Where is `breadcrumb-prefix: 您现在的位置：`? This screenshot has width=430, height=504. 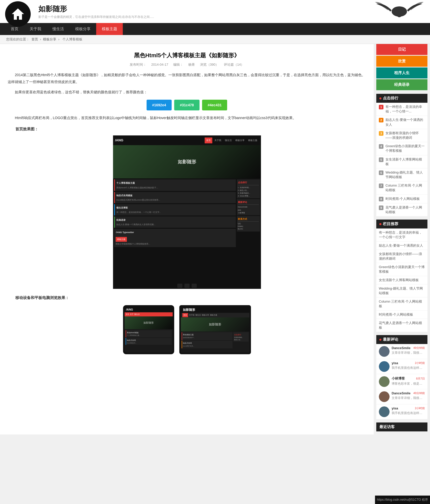 breadcrumb-prefix: 您现在的位置： is located at coordinates (18, 39).